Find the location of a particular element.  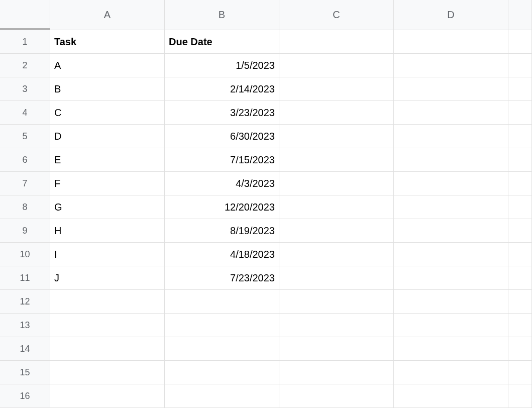

cell-b14 is located at coordinates (222, 349).